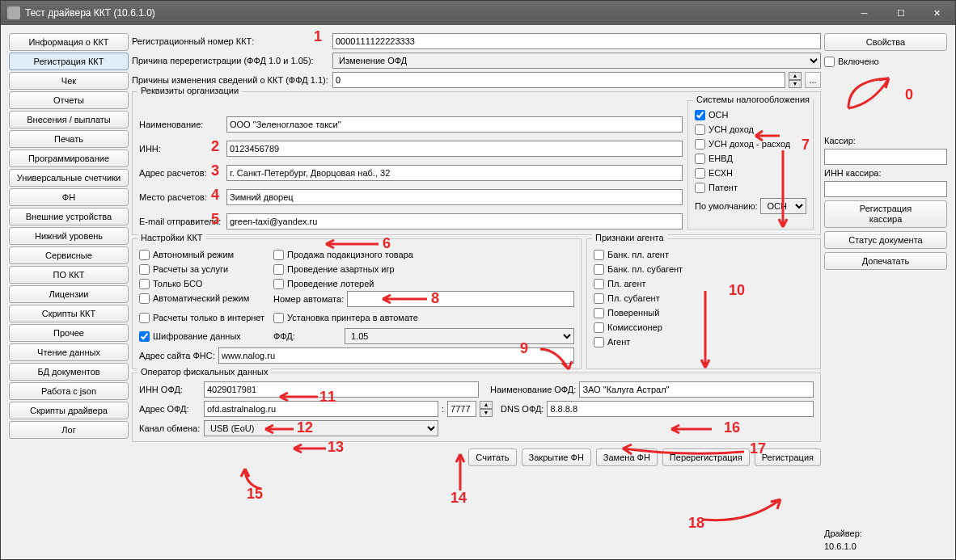 The width and height of the screenshot is (956, 560). What do you see at coordinates (753, 99) in the screenshot?
I see `tax-legend: Системы налогообложения` at bounding box center [753, 99].